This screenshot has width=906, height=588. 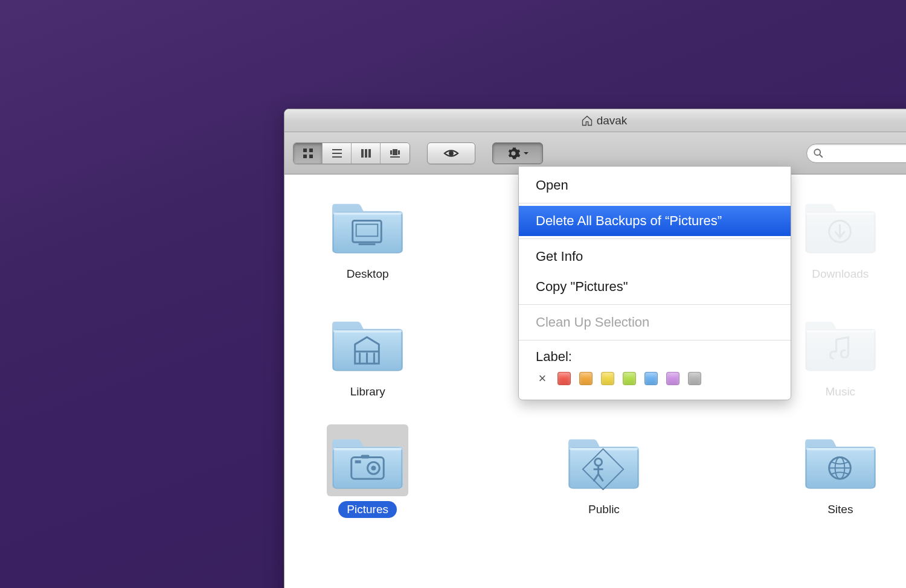 What do you see at coordinates (655, 379) in the screenshot?
I see `label-swatches: ×` at bounding box center [655, 379].